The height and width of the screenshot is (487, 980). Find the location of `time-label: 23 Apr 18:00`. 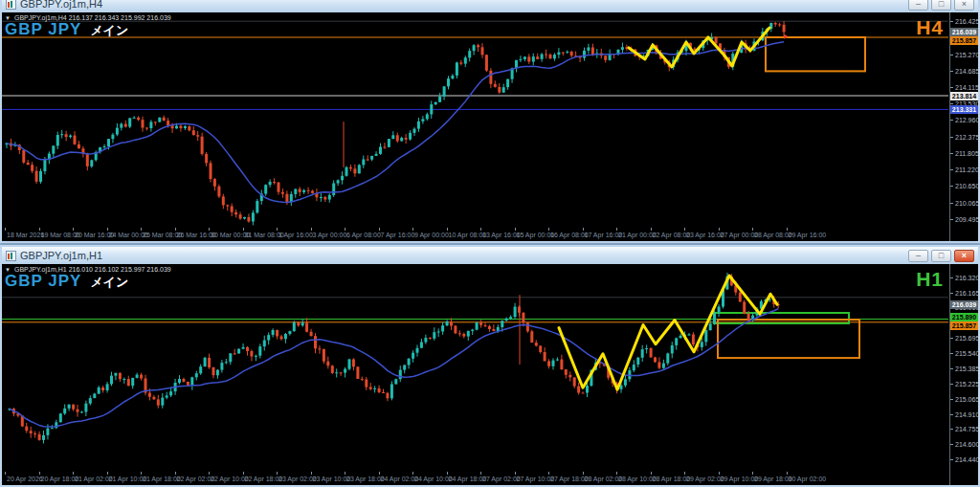

time-label: 23 Apr 18:00 is located at coordinates (366, 478).